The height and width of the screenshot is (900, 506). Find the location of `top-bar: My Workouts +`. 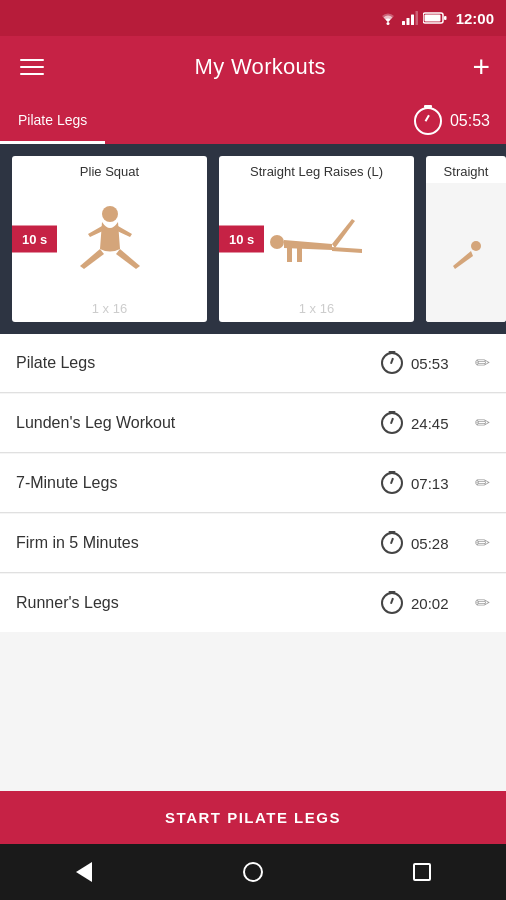

top-bar: My Workouts + is located at coordinates (253, 67).